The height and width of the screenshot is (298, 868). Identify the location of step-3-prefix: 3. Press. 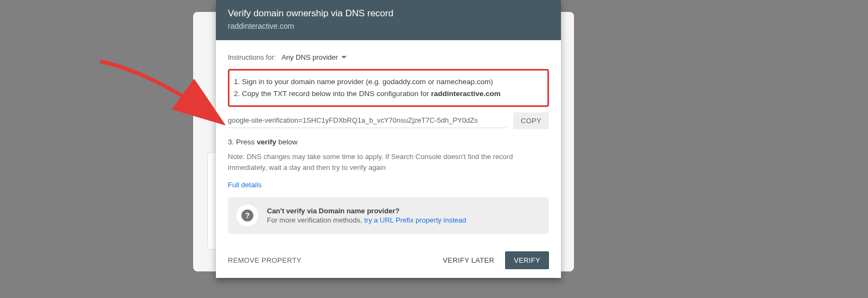
(242, 142).